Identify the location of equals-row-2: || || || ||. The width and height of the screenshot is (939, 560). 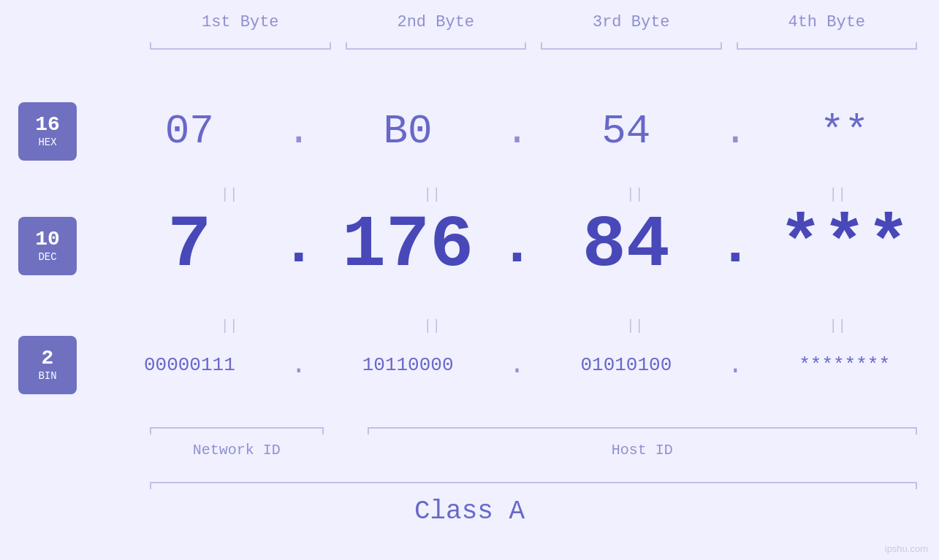
(533, 326).